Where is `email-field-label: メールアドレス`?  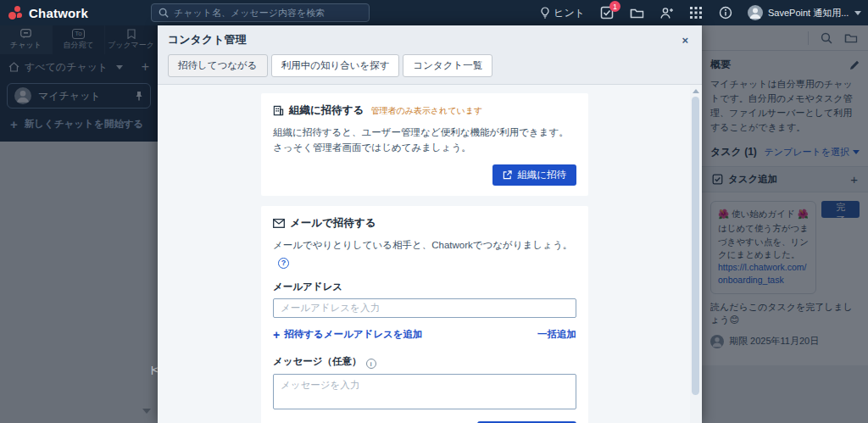 email-field-label: メールアドレス is located at coordinates (425, 287).